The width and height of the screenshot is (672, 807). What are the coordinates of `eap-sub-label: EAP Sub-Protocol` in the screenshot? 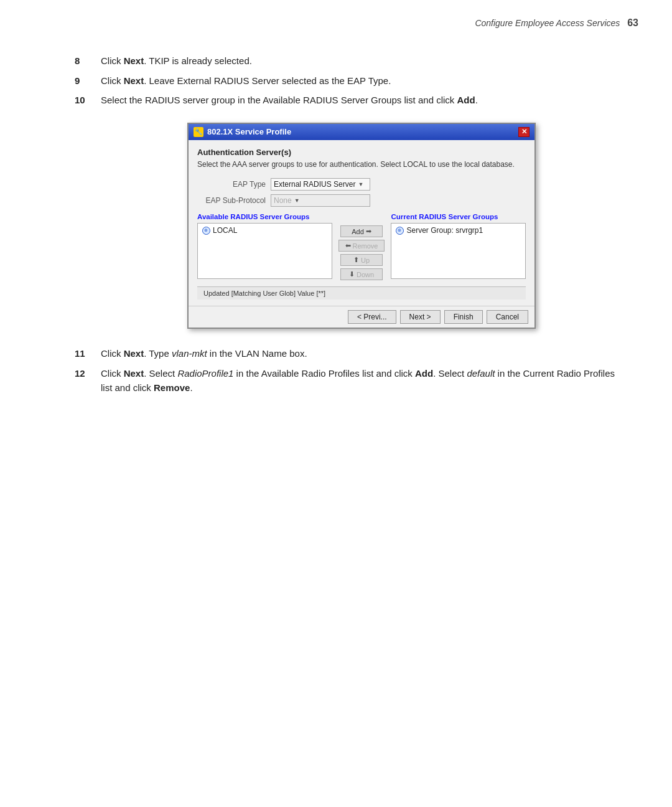 It's located at (231, 201).